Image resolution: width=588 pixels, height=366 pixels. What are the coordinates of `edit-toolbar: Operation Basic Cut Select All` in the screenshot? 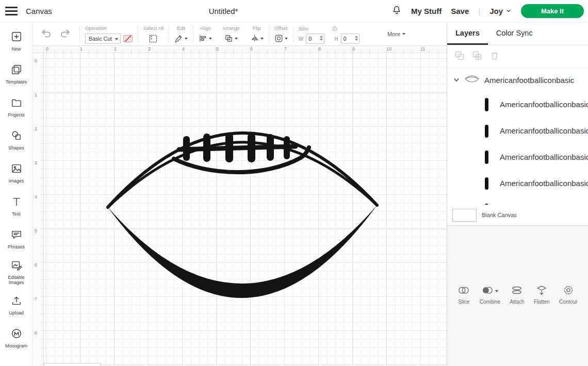 It's located at (240, 34).